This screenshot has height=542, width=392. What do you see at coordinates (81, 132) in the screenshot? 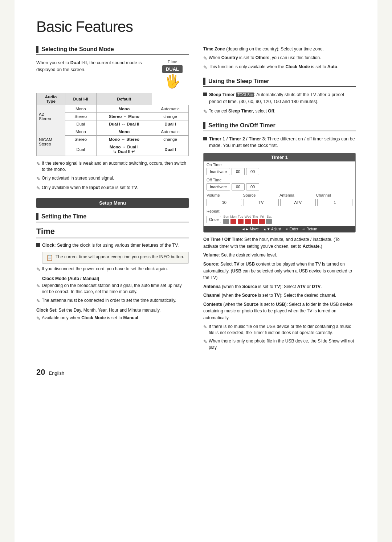
I see `nicam-mono-type: Mono` at bounding box center [81, 132].